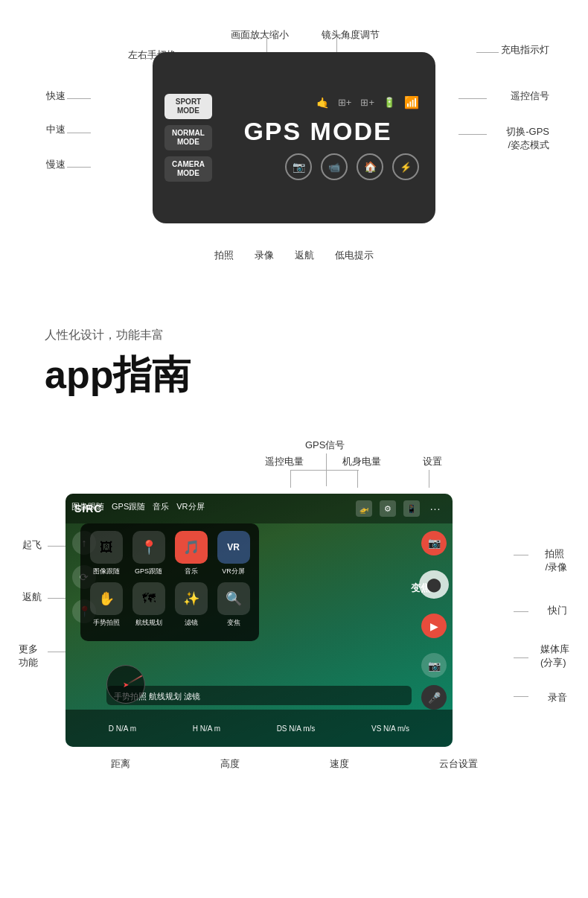  Describe the element at coordinates (106, 547) in the screenshot. I see `image-track-icon: 🖼` at that location.